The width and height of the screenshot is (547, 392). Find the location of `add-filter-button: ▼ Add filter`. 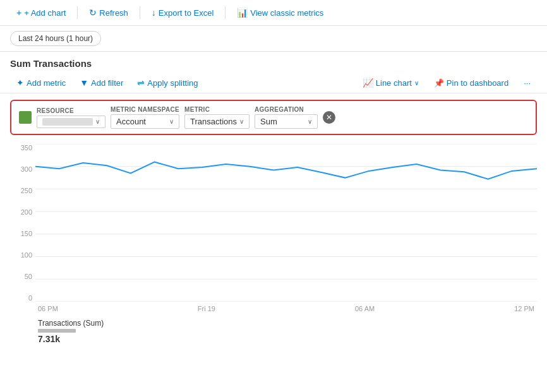

add-filter-button: ▼ Add filter is located at coordinates (101, 83).